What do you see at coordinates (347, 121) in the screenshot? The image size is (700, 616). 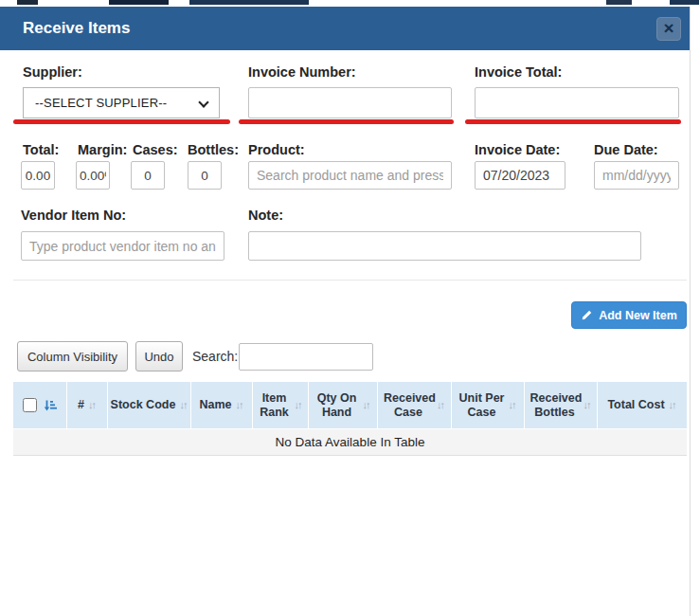 I see `invoice-number-error-underline` at bounding box center [347, 121].